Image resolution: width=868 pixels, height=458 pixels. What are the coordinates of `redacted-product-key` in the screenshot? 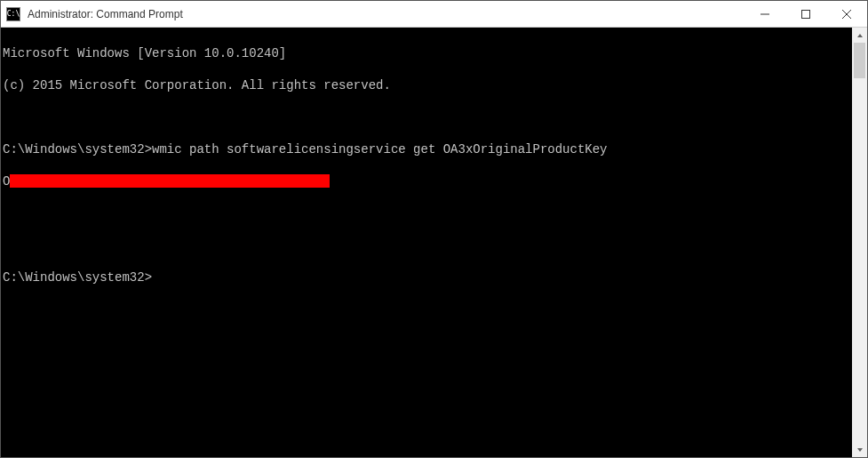 It's located at (170, 181).